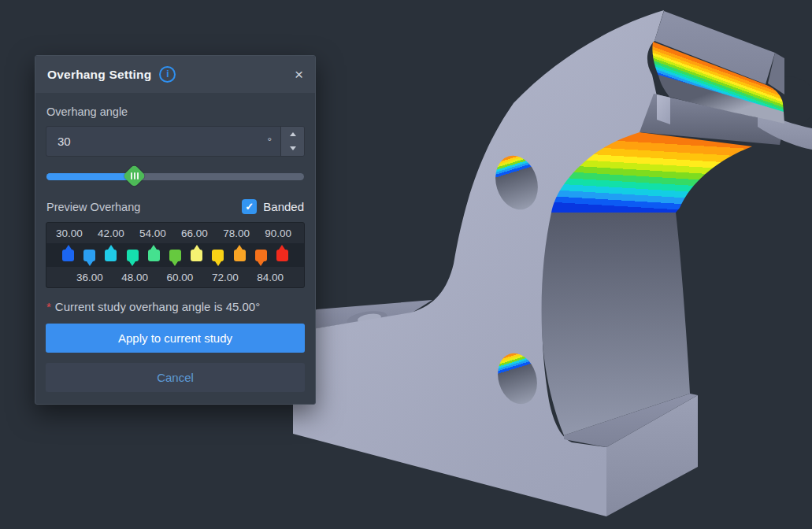  I want to click on banded-label: Banded, so click(284, 206).